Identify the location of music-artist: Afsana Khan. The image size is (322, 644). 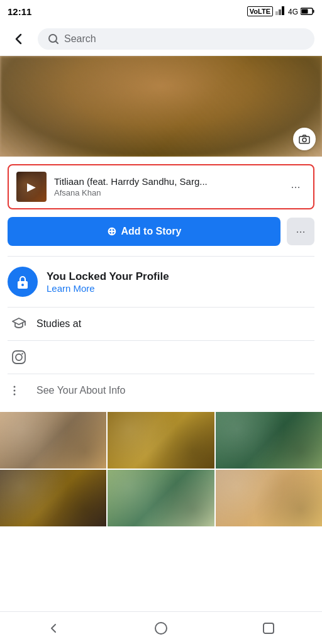
(166, 192).